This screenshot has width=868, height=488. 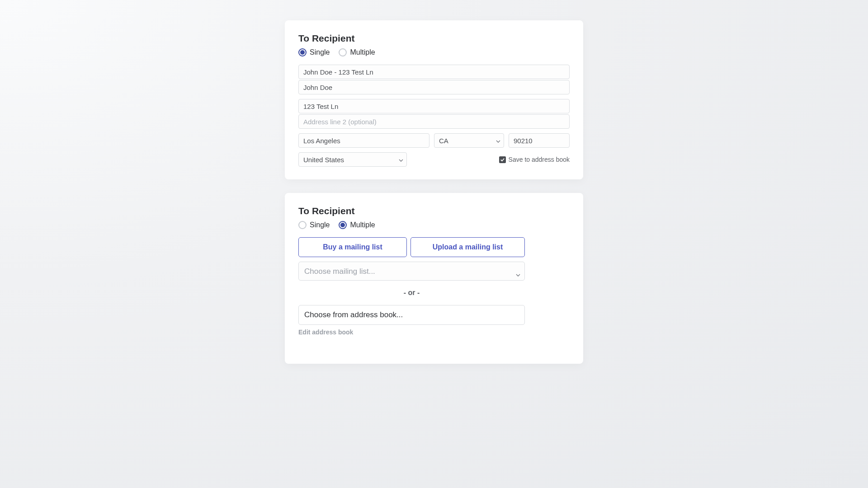 What do you see at coordinates (354, 315) in the screenshot?
I see `address-book-placeholder: Choose from address book...` at bounding box center [354, 315].